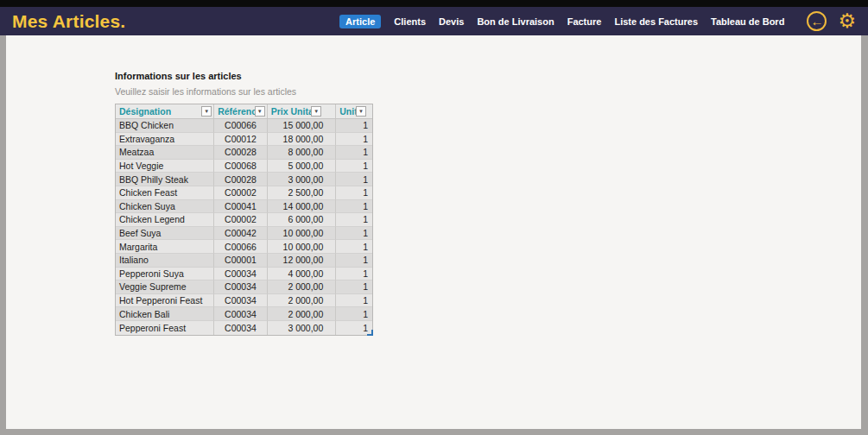  What do you see at coordinates (241, 207) in the screenshot?
I see `table-cell: C00041` at bounding box center [241, 207].